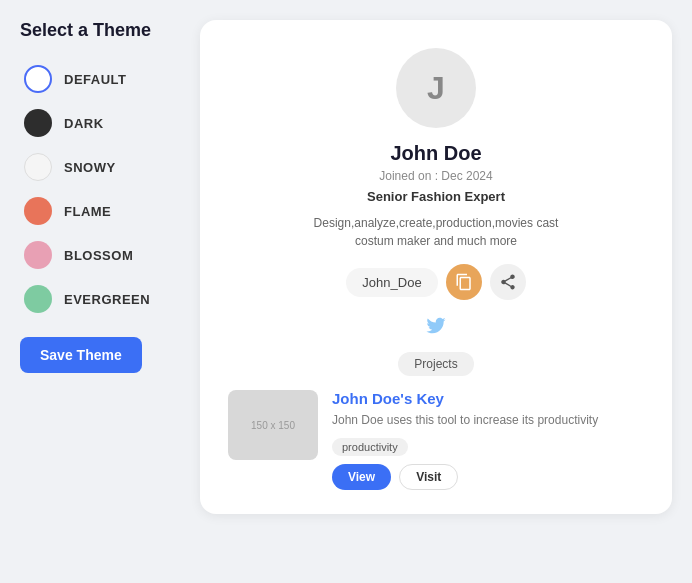 The image size is (692, 583). Describe the element at coordinates (38, 167) in the screenshot. I see `theme-circle-snowy` at that location.